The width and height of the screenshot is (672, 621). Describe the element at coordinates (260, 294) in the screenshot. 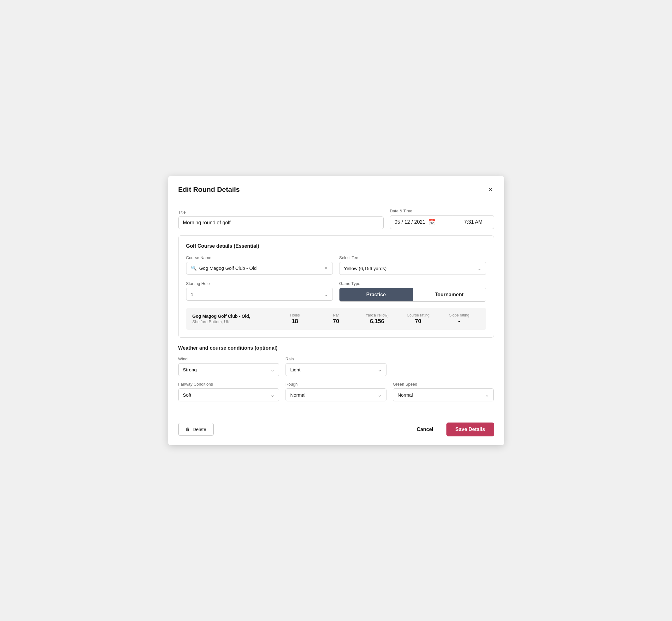

I see `starting-hole-dropdown: 1 ⌄` at that location.